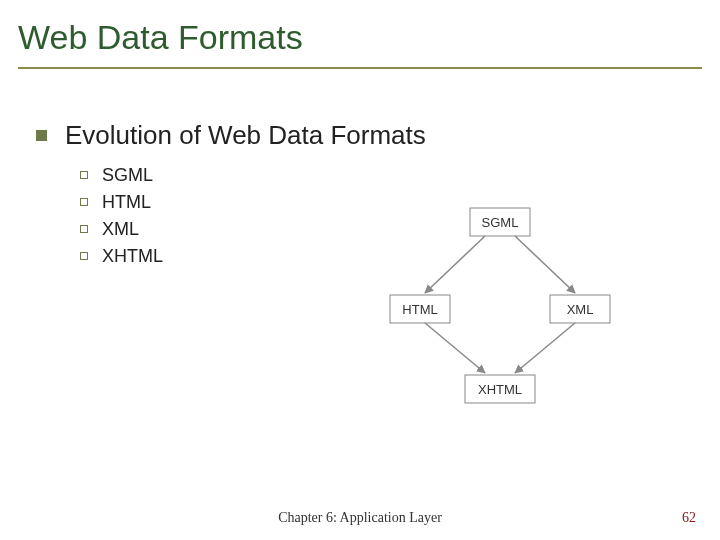  What do you see at coordinates (42, 136) in the screenshot?
I see `square-bullet-icon` at bounding box center [42, 136].